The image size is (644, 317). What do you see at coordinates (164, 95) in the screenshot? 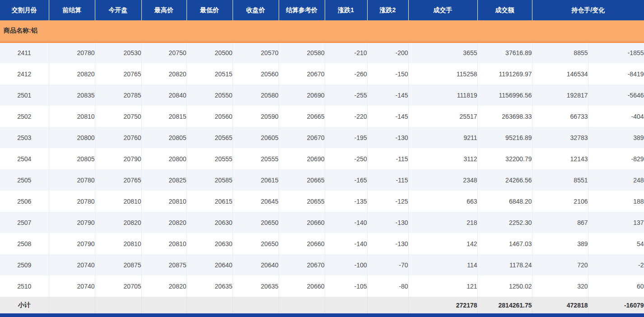
I see `value-cell: 20840` at bounding box center [164, 95].